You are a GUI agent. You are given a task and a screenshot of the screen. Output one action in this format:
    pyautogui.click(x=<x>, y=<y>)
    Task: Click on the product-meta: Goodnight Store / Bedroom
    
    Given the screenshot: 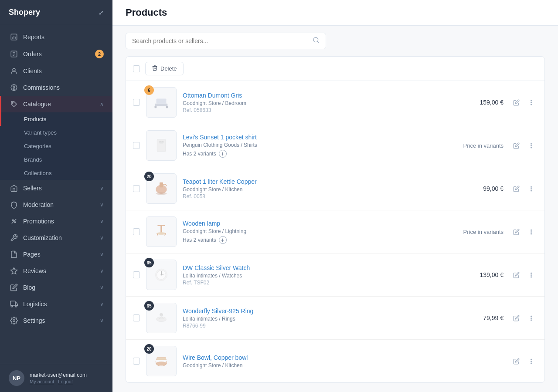 What is the action you would take?
    pyautogui.click(x=314, y=103)
    